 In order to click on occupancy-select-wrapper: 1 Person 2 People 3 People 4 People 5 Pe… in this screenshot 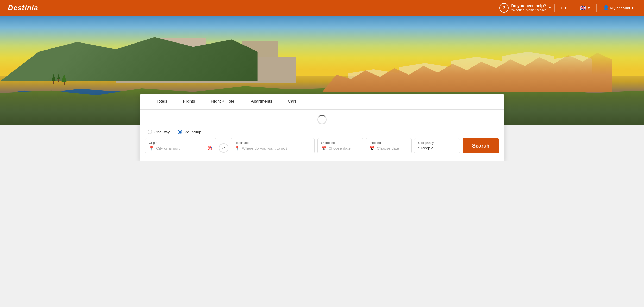, I will do `click(437, 148)`.